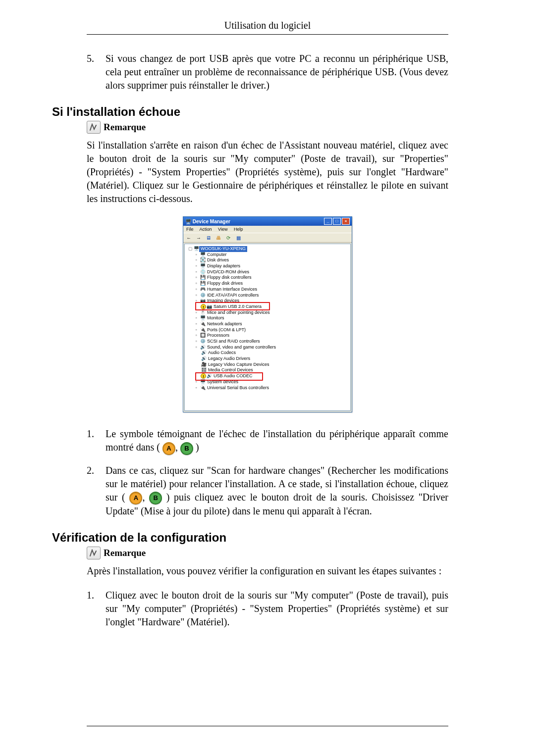 The image size is (535, 756). What do you see at coordinates (268, 221) in the screenshot?
I see `titlebar: 🖥️ Device Manager _ □ ×` at bounding box center [268, 221].